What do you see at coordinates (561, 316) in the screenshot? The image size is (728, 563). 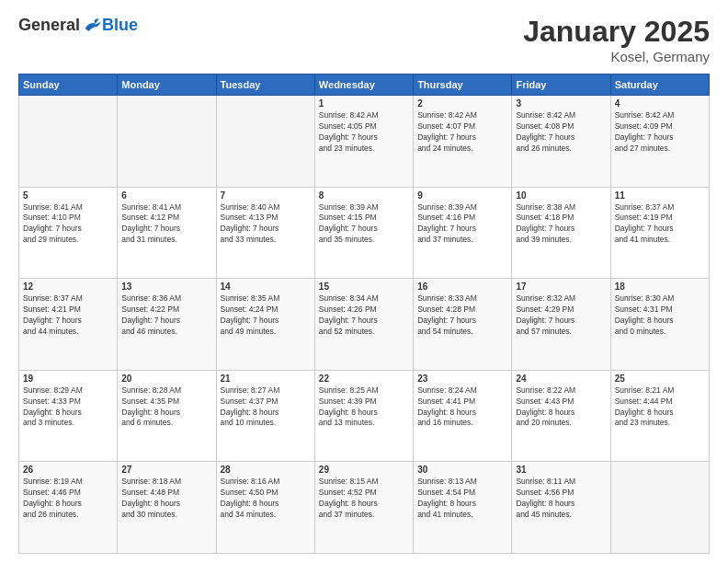 I see `day-info: Sunrise: 8:32 AM Sunset: 4:29 PM Dayligh…` at bounding box center [561, 316].